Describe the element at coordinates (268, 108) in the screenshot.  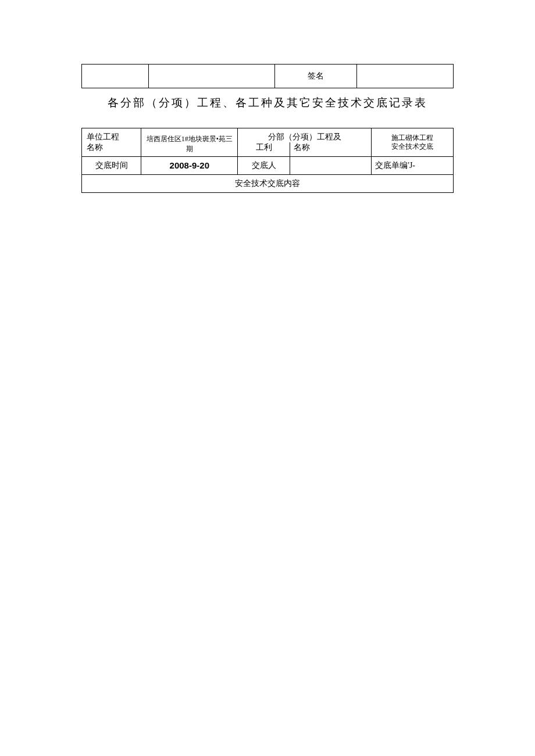
I see `document-title: 各分部（分项）工程、各工种及其它安全技术交底记录表` at that location.